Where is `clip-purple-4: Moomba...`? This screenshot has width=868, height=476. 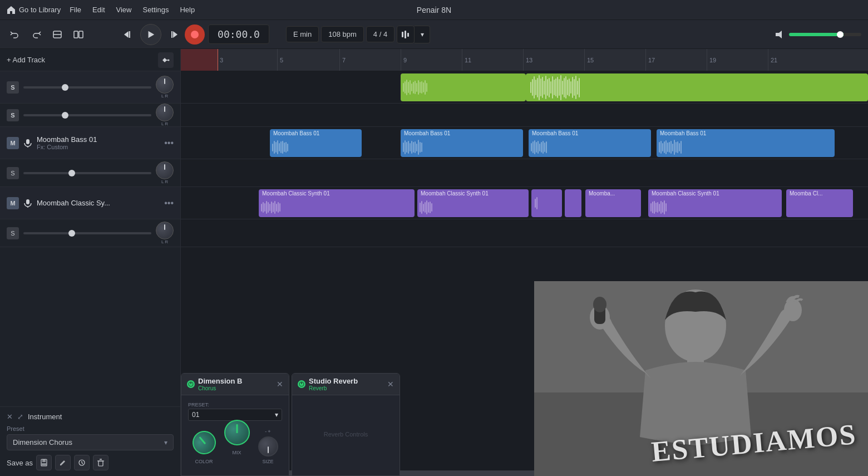 clip-purple-4: Moomba... is located at coordinates (613, 203).